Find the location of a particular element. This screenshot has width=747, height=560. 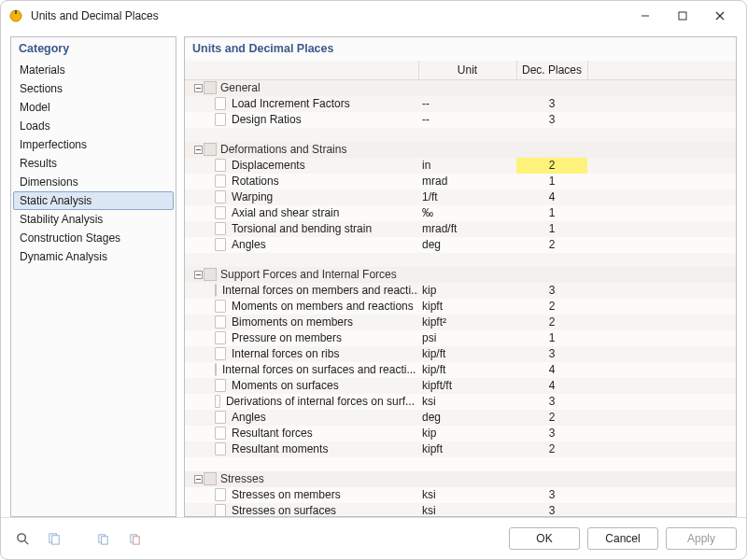

row-unit: kipft/ft is located at coordinates (467, 386).